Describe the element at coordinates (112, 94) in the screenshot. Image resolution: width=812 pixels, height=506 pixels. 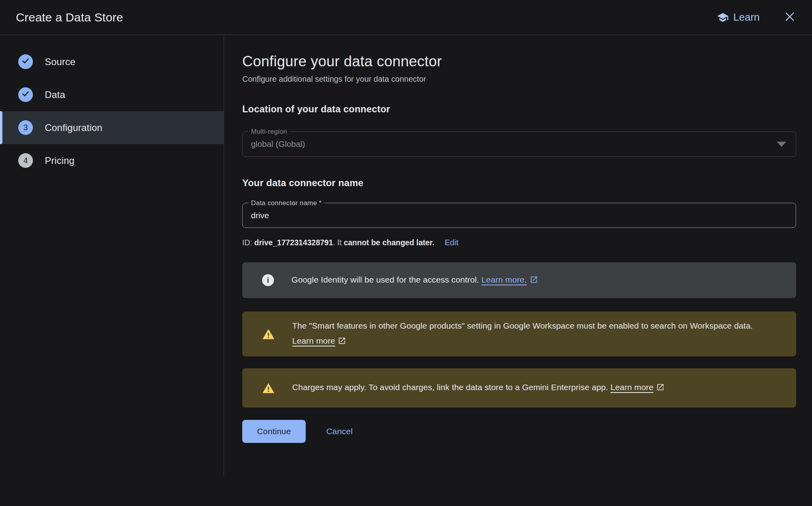
I see `step-data: Data` at that location.